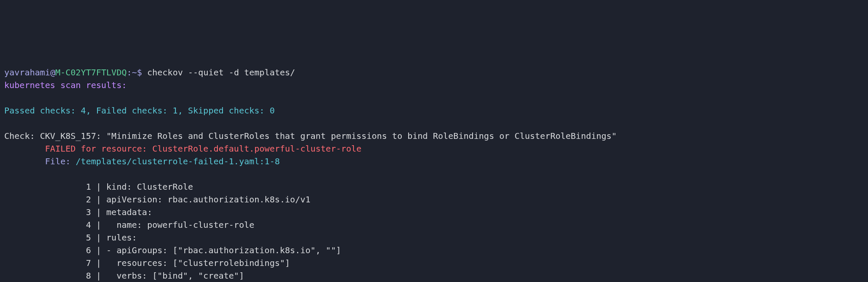 Image resolution: width=868 pixels, height=282 pixels. I want to click on prompt-colon: :, so click(129, 72).